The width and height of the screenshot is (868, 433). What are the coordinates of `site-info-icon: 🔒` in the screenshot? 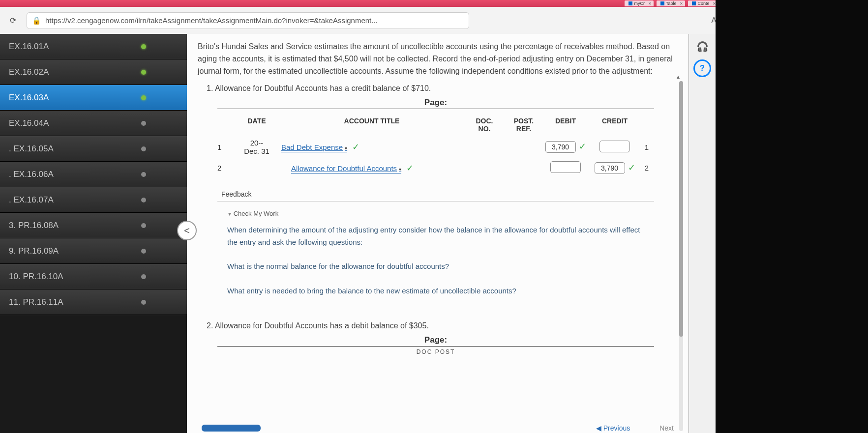 It's located at (36, 21).